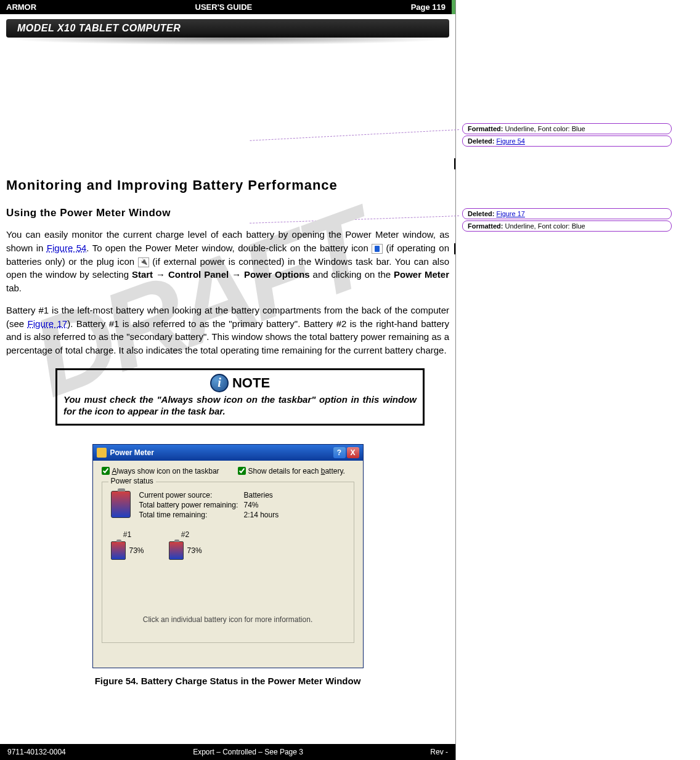 The width and height of the screenshot is (700, 760). Describe the element at coordinates (14, 288) in the screenshot. I see `p1-text-f: tab.` at that location.